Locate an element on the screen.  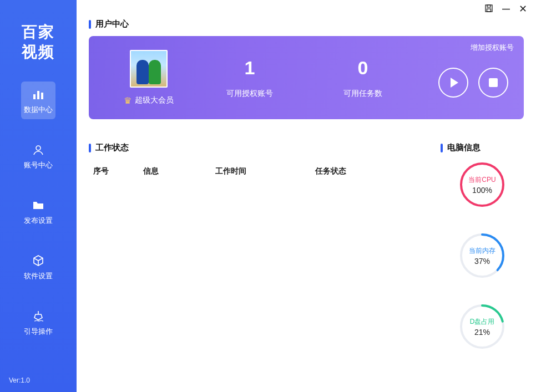
gauge-cpu: 当前CPU 100% is located at coordinates (482, 185).